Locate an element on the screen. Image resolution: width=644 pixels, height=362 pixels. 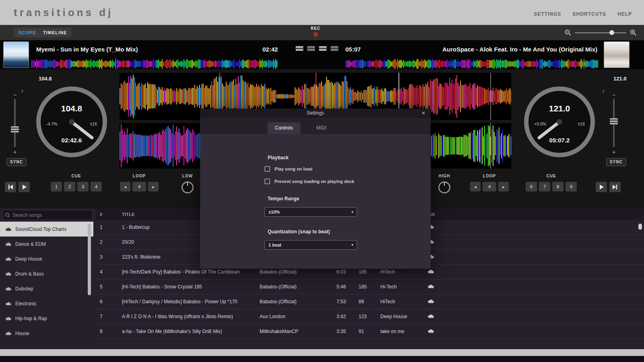
playlist-scrollbar-thumb is located at coordinates (89, 259).